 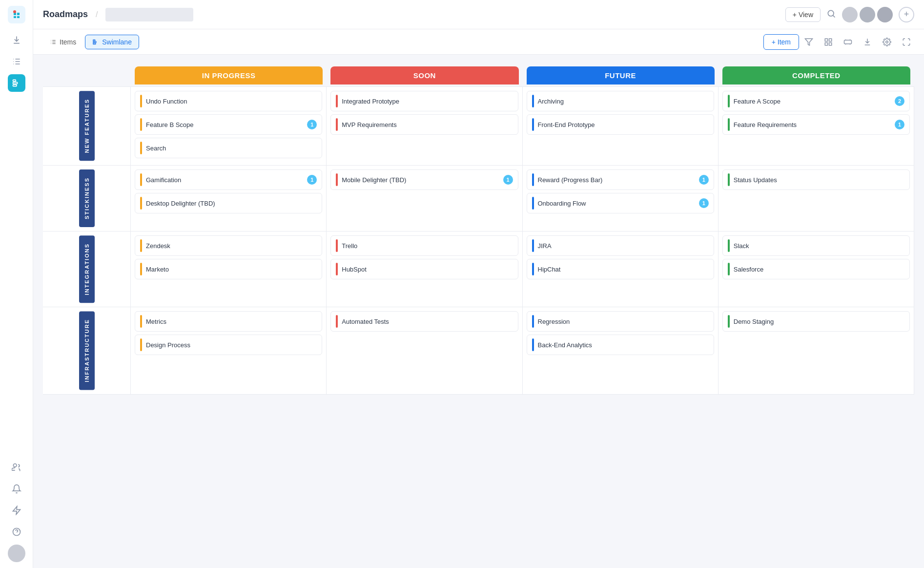 What do you see at coordinates (228, 101) in the screenshot?
I see `card-item: Undo Function` at bounding box center [228, 101].